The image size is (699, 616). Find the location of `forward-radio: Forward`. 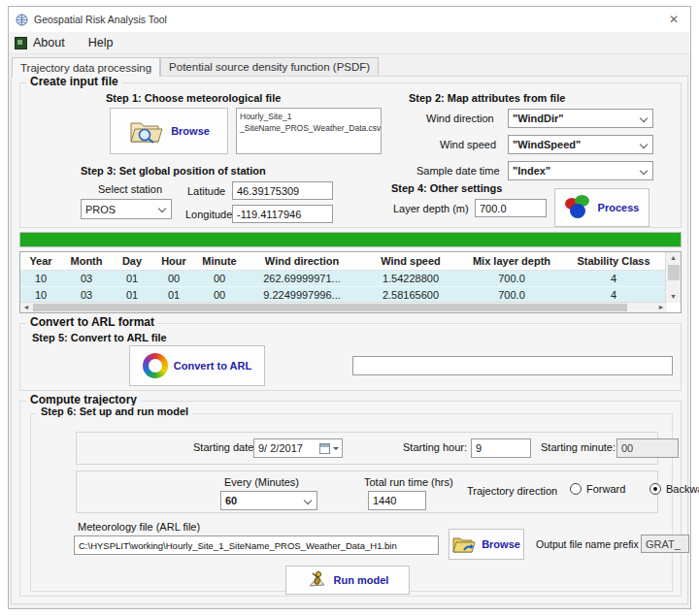

forward-radio: Forward is located at coordinates (598, 489).